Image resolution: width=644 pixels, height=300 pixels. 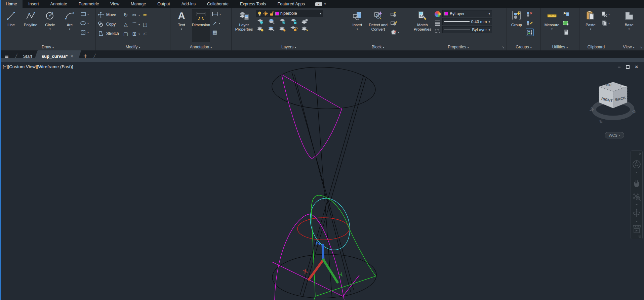 What do you see at coordinates (216, 32) in the screenshot?
I see `table-button: ▦` at bounding box center [216, 32].